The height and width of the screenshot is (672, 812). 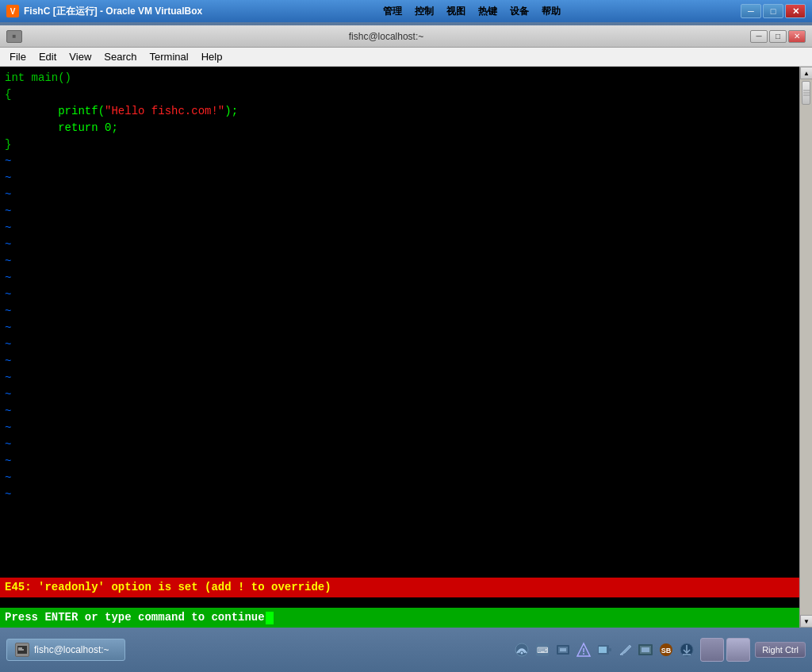 I want to click on code-line-4: return 0;, so click(x=400, y=129).